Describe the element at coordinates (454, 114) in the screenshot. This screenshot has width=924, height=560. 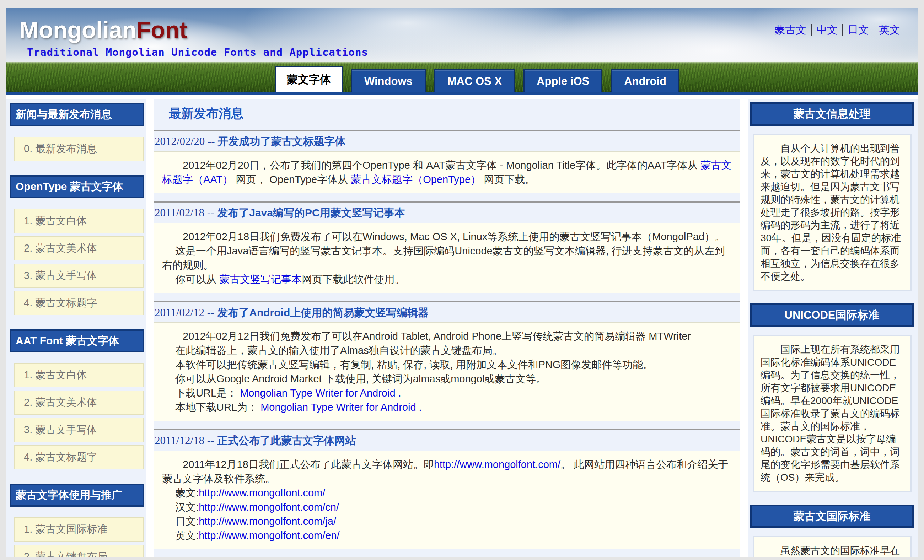
I see `page-title: 最新发布消息` at that location.